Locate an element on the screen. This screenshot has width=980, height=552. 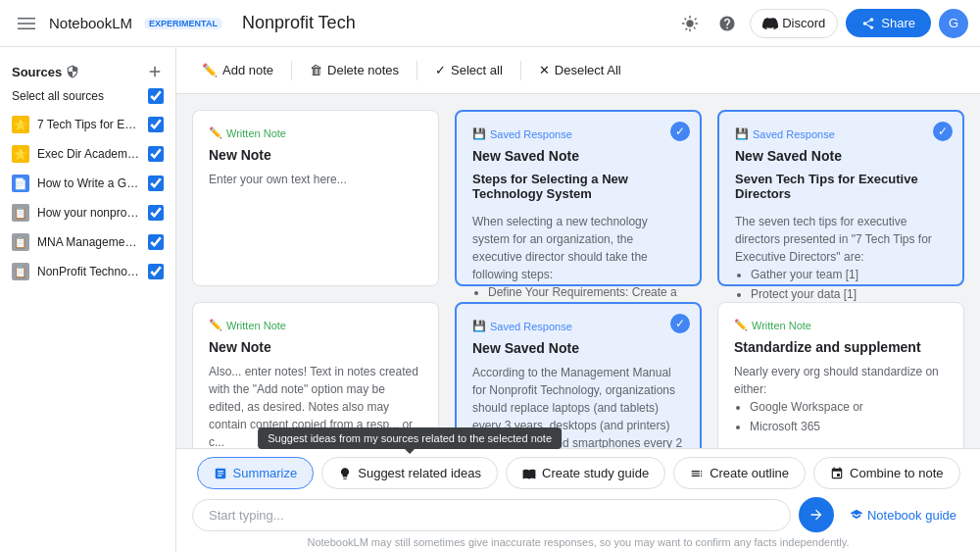
suggest-button: Suggest related ideas is located at coordinates (410, 473).